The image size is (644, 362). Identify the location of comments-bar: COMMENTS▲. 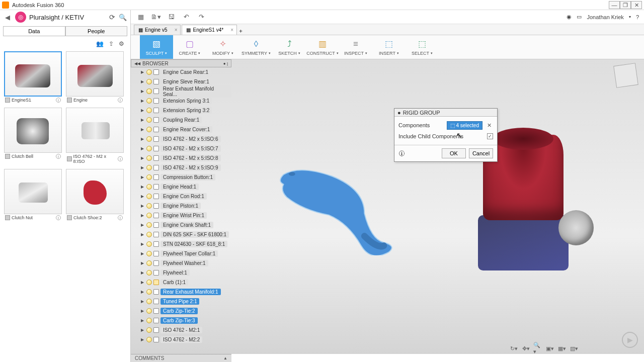
(181, 358).